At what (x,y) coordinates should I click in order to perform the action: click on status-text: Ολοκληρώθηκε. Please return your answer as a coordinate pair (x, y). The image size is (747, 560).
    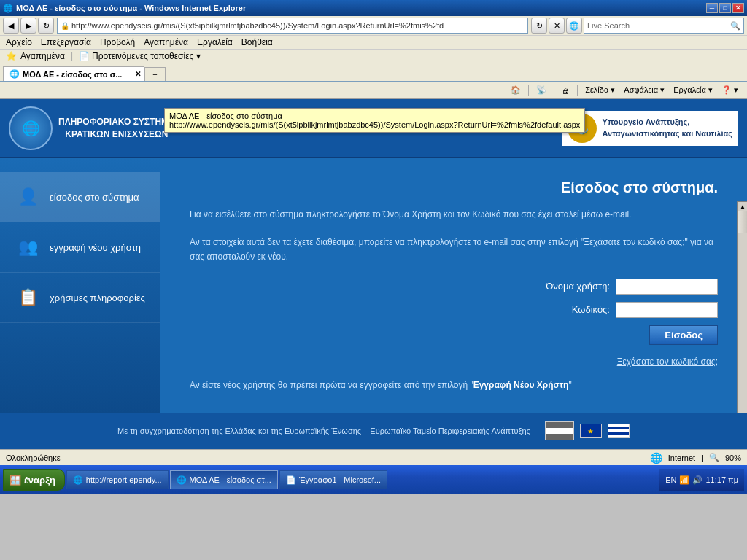
    Looking at the image, I should click on (34, 458).